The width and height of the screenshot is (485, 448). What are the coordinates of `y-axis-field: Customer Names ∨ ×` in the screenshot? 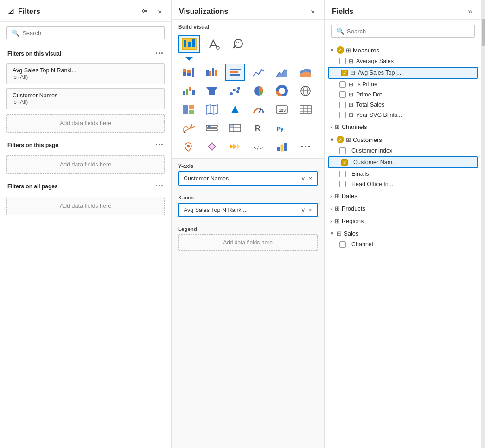 It's located at (248, 178).